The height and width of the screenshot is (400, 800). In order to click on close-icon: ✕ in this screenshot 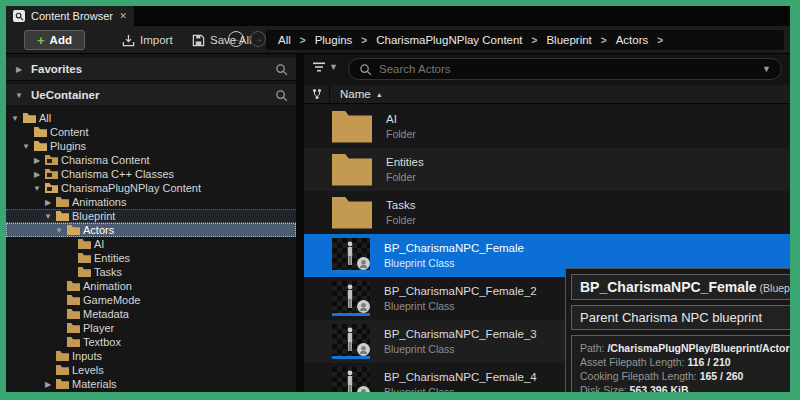, I will do `click(123, 16)`.